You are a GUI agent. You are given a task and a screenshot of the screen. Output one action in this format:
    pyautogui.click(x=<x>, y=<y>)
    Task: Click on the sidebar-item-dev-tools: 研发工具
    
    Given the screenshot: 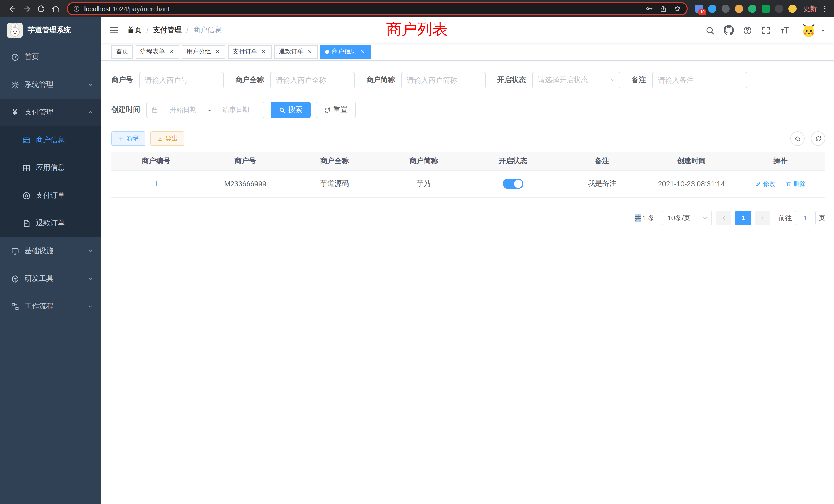 What is the action you would take?
    pyautogui.click(x=50, y=279)
    